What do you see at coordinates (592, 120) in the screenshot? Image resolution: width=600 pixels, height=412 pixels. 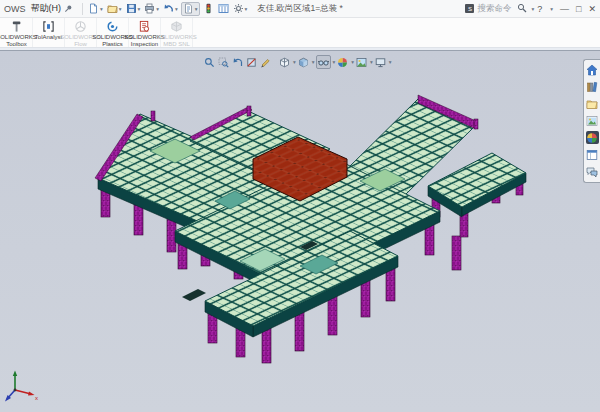 I see `view-palette-tab` at bounding box center [592, 120].